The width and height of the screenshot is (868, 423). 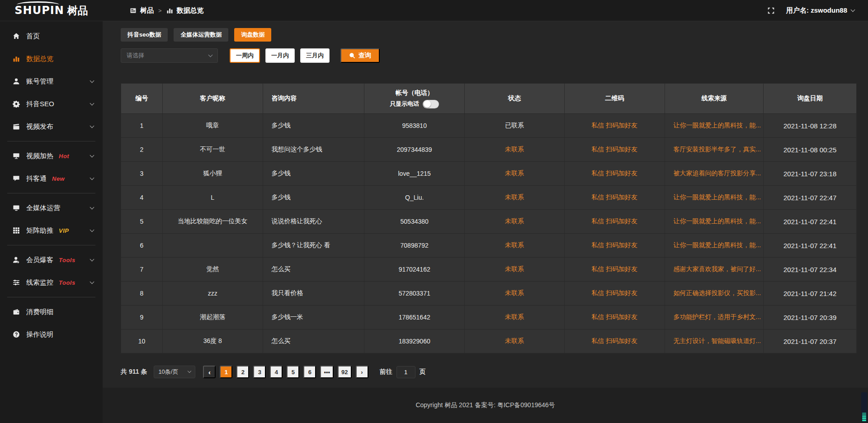 I want to click on page-ellipsis-button: •••, so click(x=327, y=372).